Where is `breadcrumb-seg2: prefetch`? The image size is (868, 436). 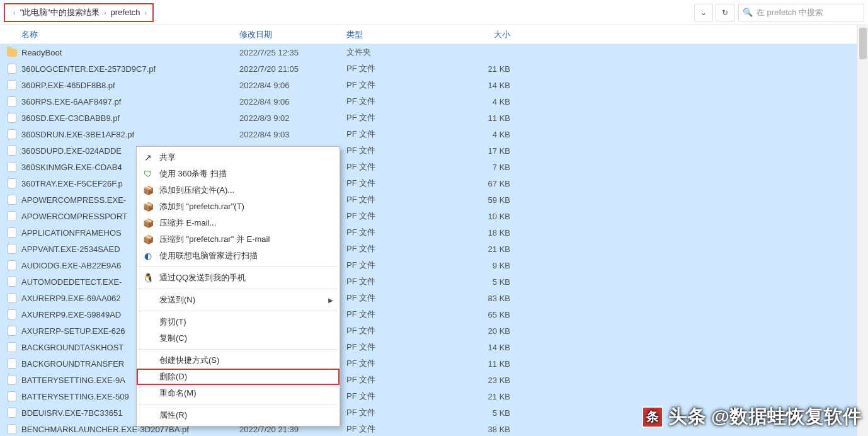 breadcrumb-seg2: prefetch is located at coordinates (126, 13).